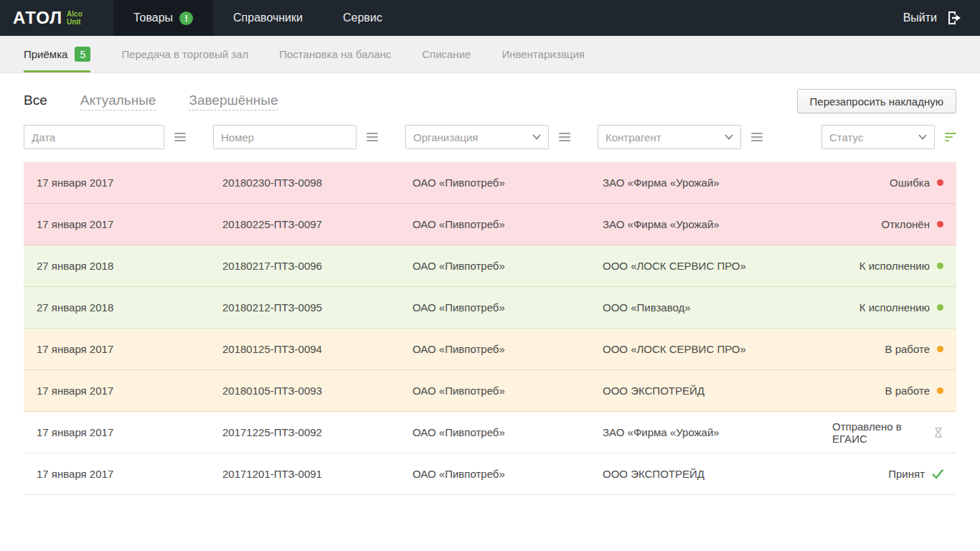 The image size is (980, 551). What do you see at coordinates (268, 18) in the screenshot?
I see `nav-item-directories: Справочники` at bounding box center [268, 18].